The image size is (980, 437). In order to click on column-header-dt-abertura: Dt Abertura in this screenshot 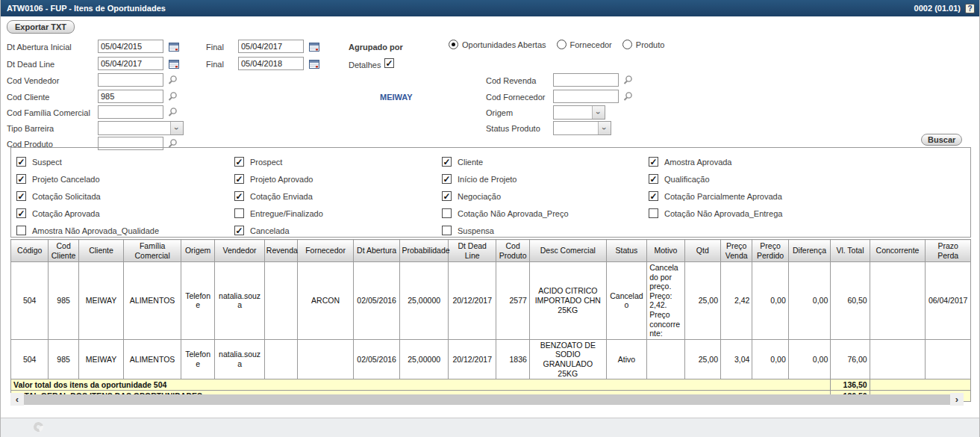, I will do `click(376, 251)`.